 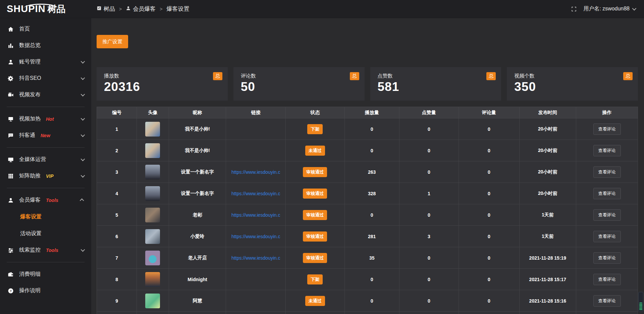 What do you see at coordinates (46, 233) in the screenshot?
I see `sidebar-subitem-activity-settings: 活动设置` at bounding box center [46, 233].